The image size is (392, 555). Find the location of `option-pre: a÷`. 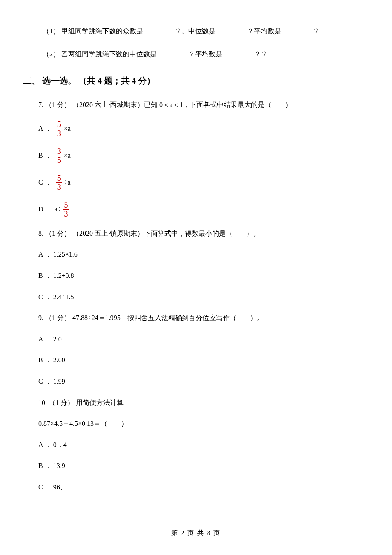

option-pre: a÷ is located at coordinates (58, 209).